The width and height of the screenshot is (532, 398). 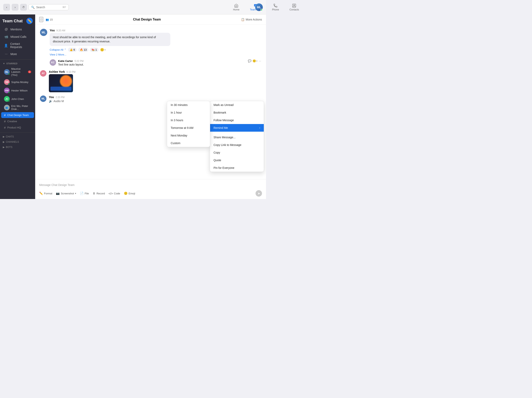 What do you see at coordinates (4, 142) in the screenshot?
I see `channels-chevron: ▶` at bounding box center [4, 142].